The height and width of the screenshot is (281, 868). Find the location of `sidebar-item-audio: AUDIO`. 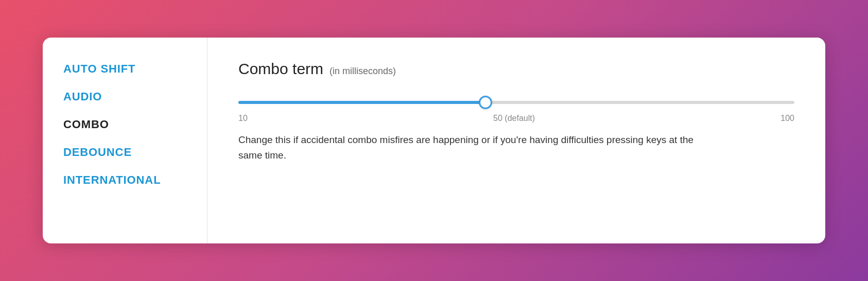

sidebar-item-audio: AUDIO is located at coordinates (125, 97).